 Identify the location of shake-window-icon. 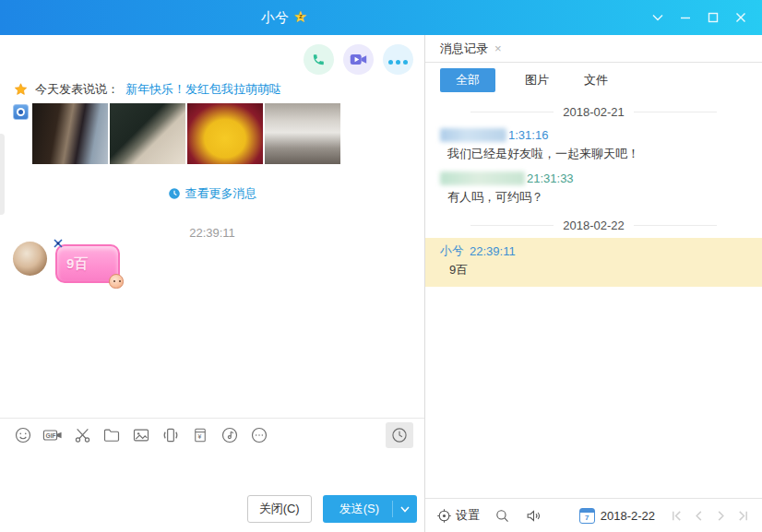
(171, 435).